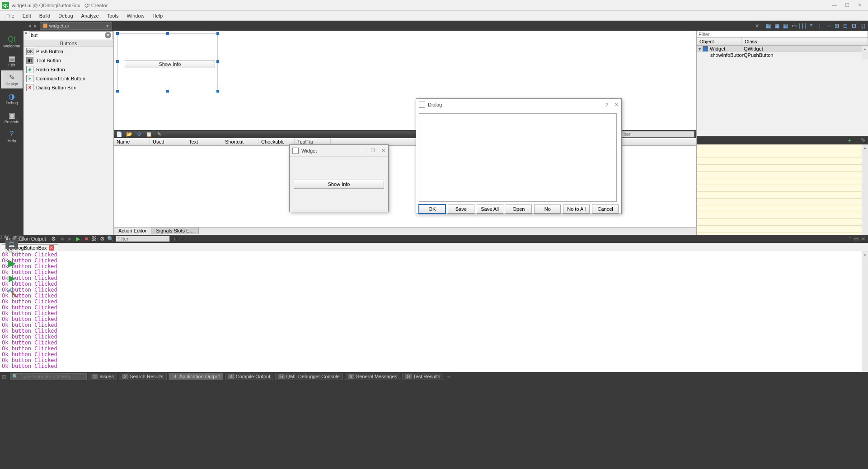 The height and width of the screenshot is (469, 868). What do you see at coordinates (12, 79) in the screenshot?
I see `mode-design: ✎Design` at bounding box center [12, 79].